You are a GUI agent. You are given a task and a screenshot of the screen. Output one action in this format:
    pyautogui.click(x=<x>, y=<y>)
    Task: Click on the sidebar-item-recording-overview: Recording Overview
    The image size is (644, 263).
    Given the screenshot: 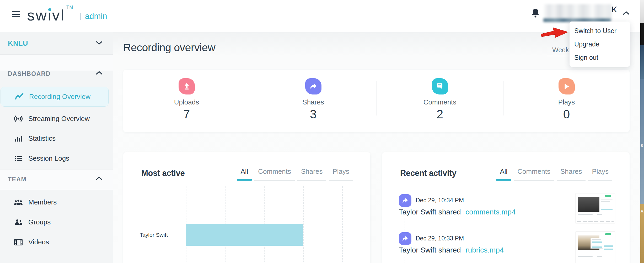 What is the action you would take?
    pyautogui.click(x=55, y=97)
    